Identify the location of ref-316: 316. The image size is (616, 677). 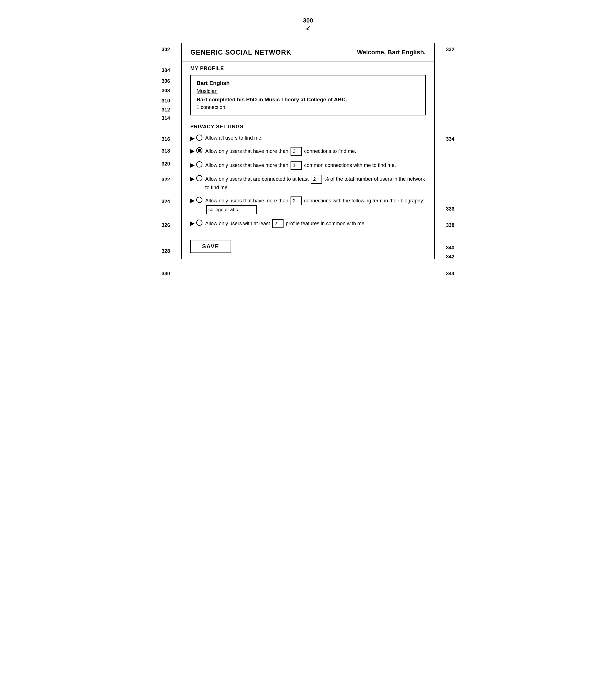
(166, 139).